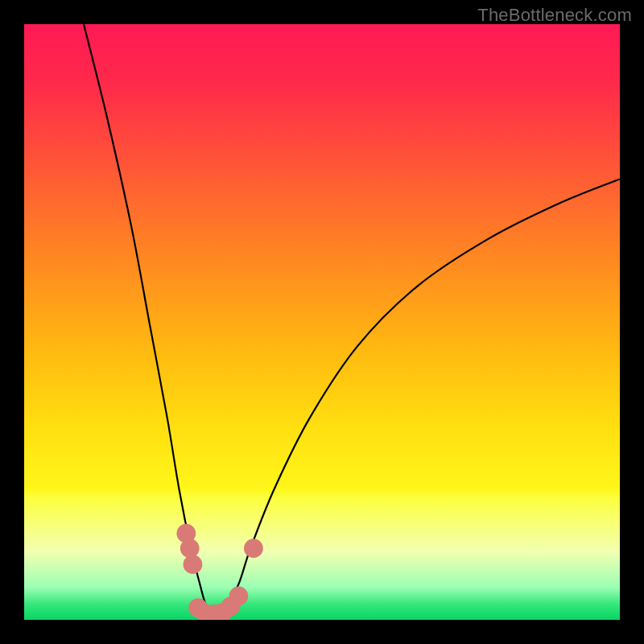 The width and height of the screenshot is (644, 644). Describe the element at coordinates (239, 597) in the screenshot. I see `marker-bottom-f` at that location.